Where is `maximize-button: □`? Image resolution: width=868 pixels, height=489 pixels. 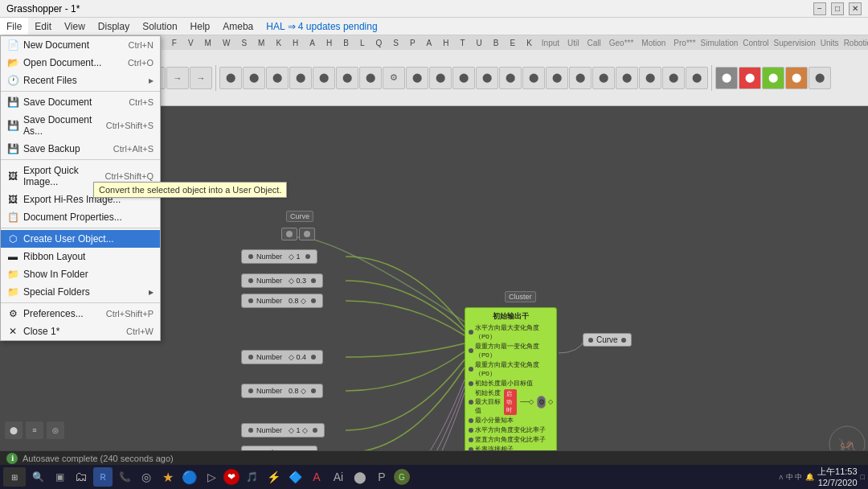 maximize-button: □ is located at coordinates (837, 9).